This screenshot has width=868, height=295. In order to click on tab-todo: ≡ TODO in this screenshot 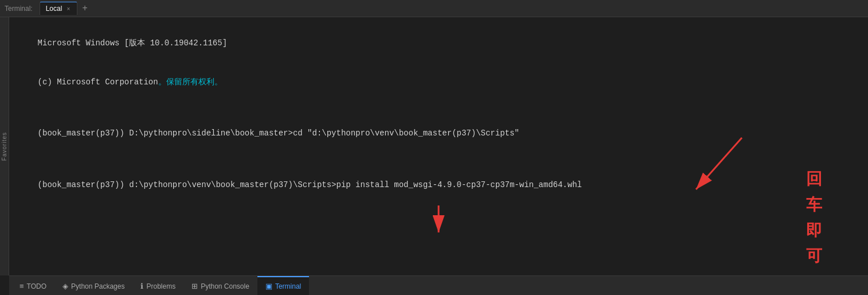, I will do `click(33, 286)`.